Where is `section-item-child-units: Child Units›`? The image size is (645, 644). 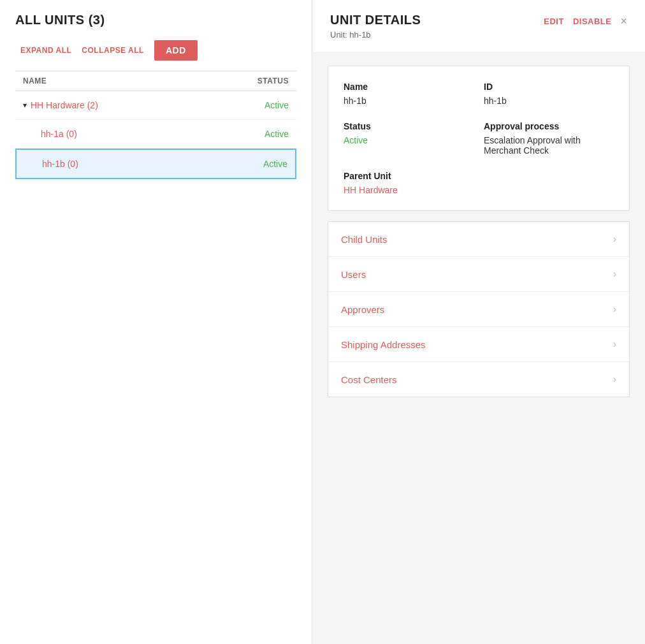
section-item-child-units: Child Units› is located at coordinates (479, 240).